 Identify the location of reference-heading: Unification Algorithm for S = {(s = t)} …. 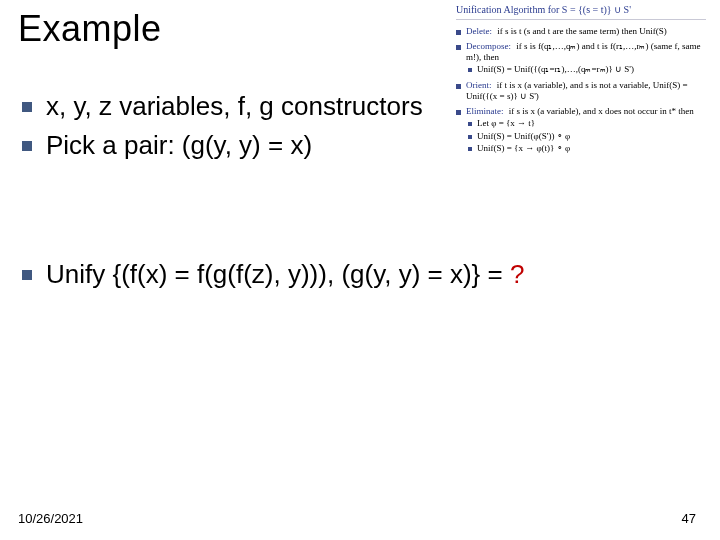
(581, 12).